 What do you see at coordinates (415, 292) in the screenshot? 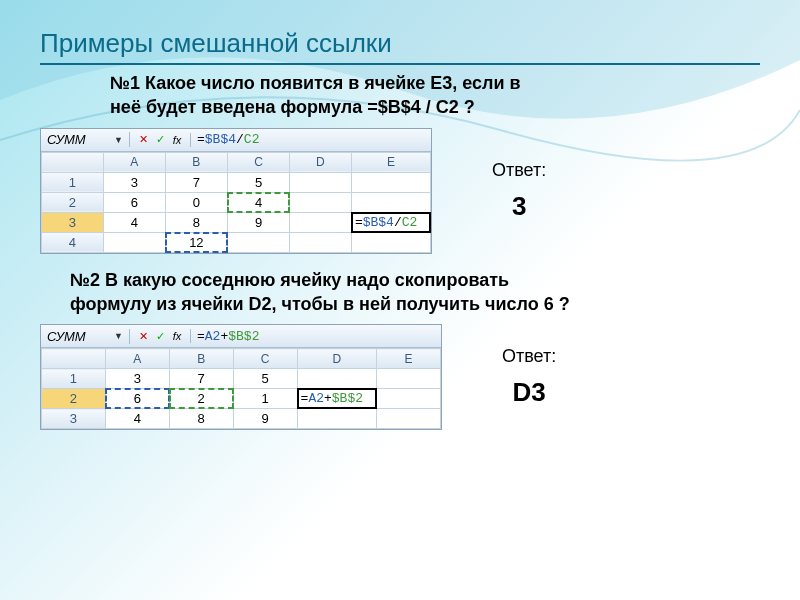
I see `question-2: №2 В какую соседнюю ячейку надо скопиров…` at bounding box center [415, 292].